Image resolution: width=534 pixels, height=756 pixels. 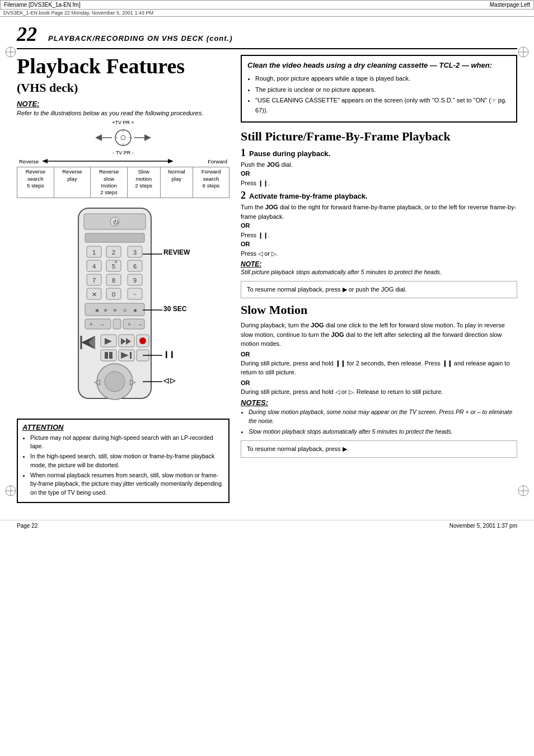 What do you see at coordinates (123, 182) in the screenshot?
I see `speed-table: Reversesearch5 steps Reverseplay Reverse…` at bounding box center [123, 182].